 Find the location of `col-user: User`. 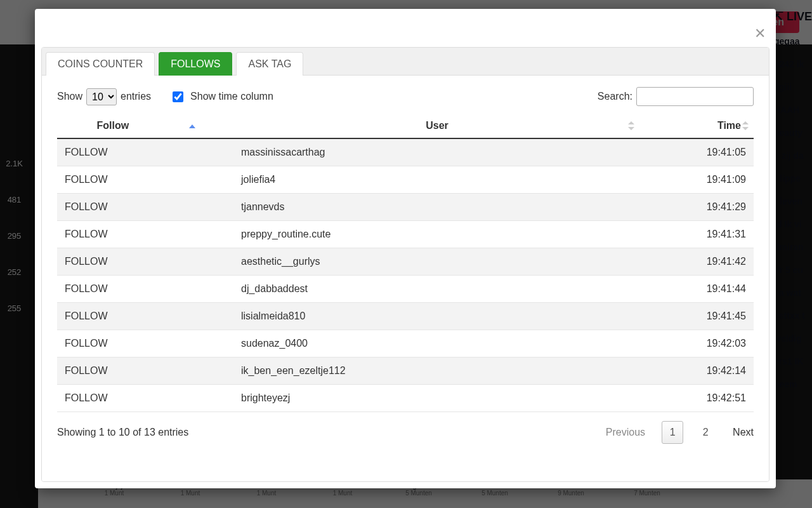

col-user: User is located at coordinates (437, 126).